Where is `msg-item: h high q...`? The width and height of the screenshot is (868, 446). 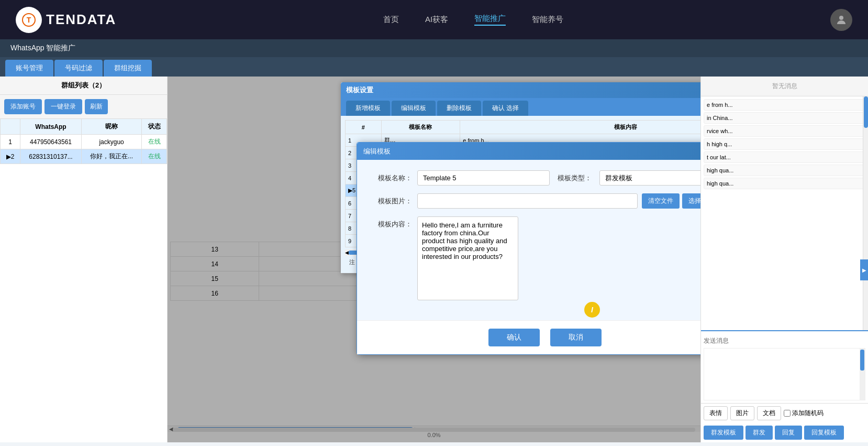 msg-item: h high q... is located at coordinates (784, 144).